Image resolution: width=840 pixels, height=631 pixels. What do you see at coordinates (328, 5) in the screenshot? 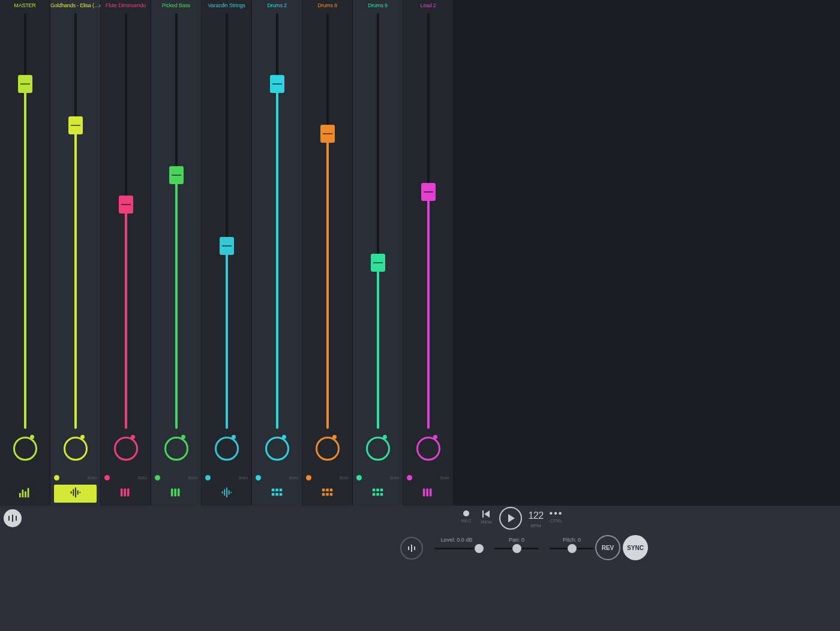
I see `channel-name: Drums 8` at bounding box center [328, 5].